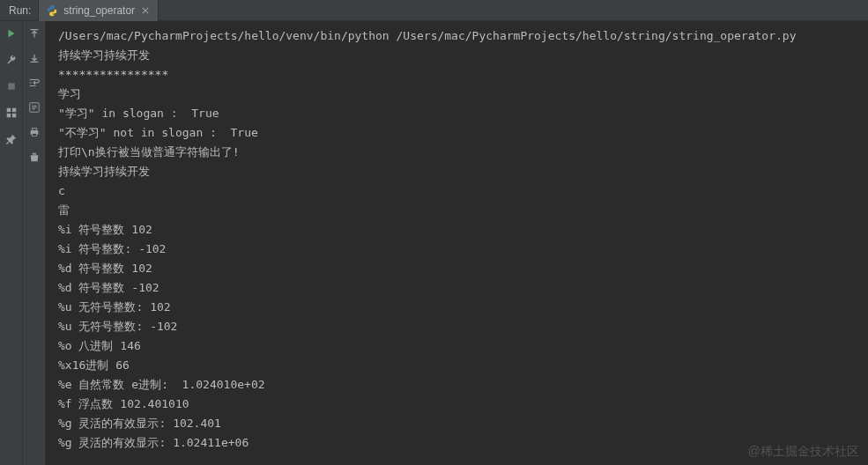 Image resolution: width=868 pixels, height=465 pixels. What do you see at coordinates (804, 452) in the screenshot?
I see `watermark-text: @稀土掘金技术社区` at bounding box center [804, 452].